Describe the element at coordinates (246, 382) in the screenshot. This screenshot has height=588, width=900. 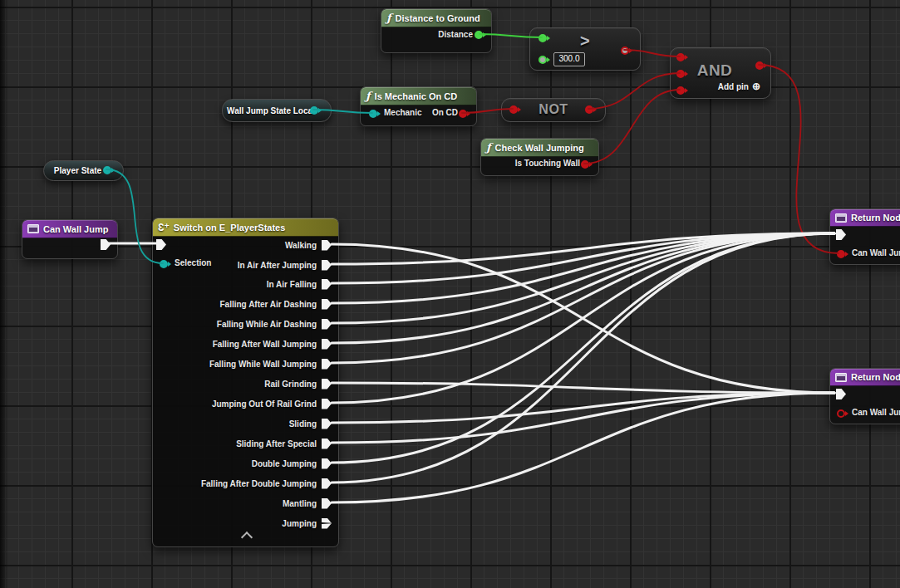
I see `node-switch-on-e-playerstates: Ɛ⁺ Switch on E_PlayerStates Selection Wa…` at that location.